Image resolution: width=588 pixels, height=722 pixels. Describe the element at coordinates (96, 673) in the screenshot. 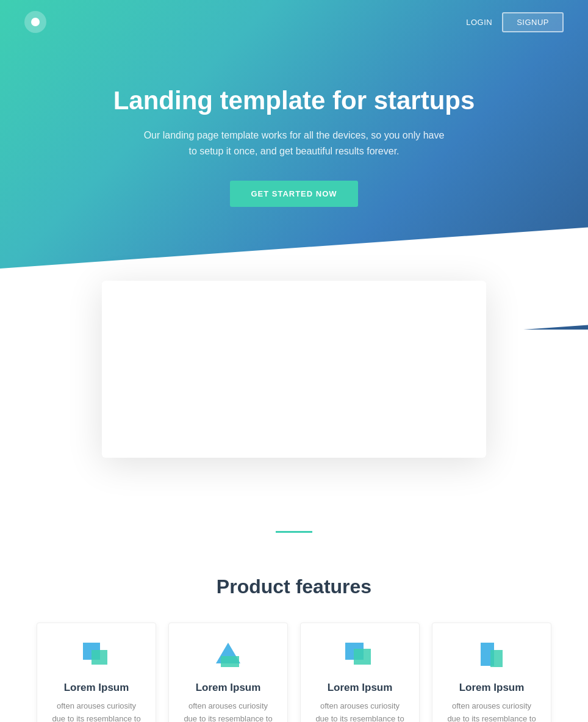

I see `feature-card-1: Lorem Ipsum often arouses curiosity due …` at that location.